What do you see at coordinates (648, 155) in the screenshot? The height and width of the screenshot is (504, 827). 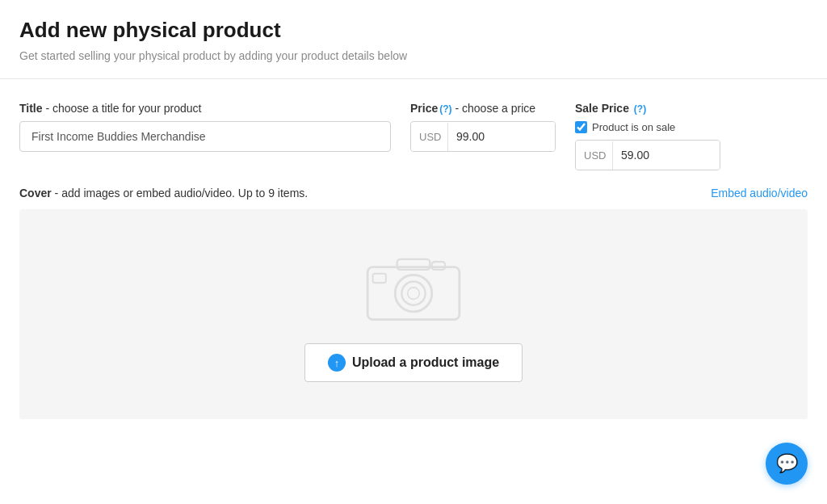 I see `sale-price-input-wrapper: USD` at bounding box center [648, 155].